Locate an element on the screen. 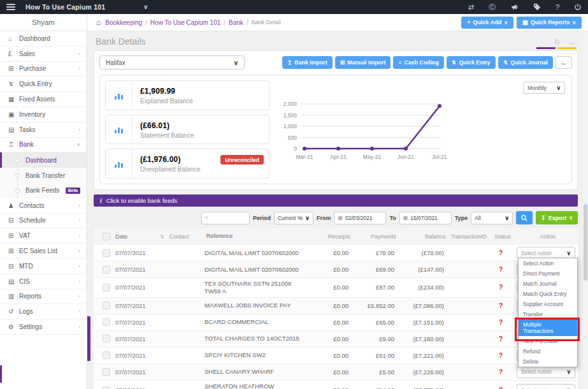  help-icon: ? is located at coordinates (557, 8).